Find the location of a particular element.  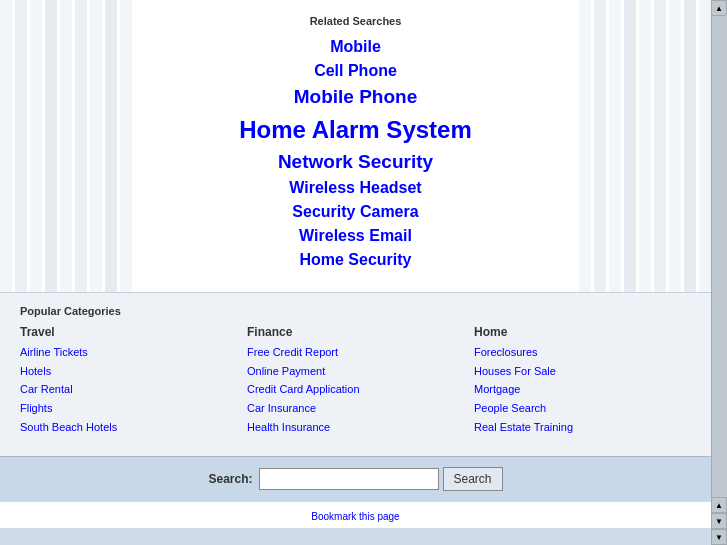

scrollbar is located at coordinates (719, 272).